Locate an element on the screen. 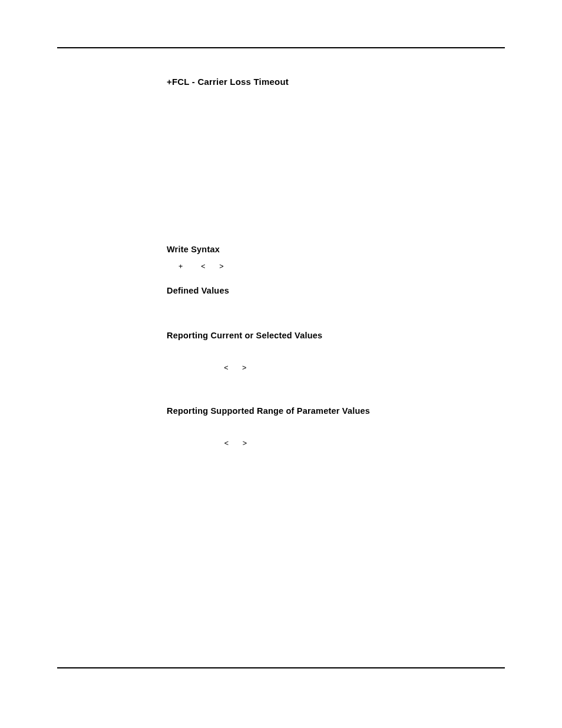 This screenshot has height=728, width=562. report-range-title: Reporting Supported Range of Parameter V… is located at coordinates (336, 411).